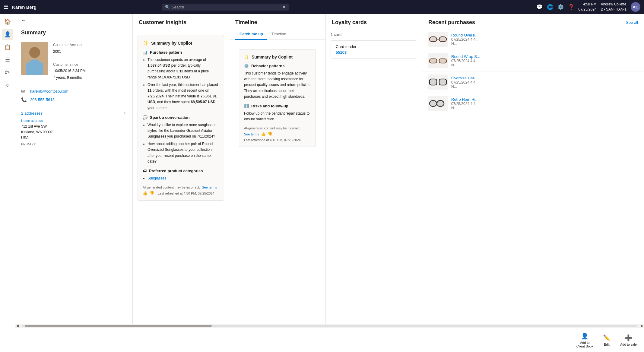 This screenshot has height=352, width=644. I want to click on categories-title: 🏷 Preferred product categories, so click(181, 171).